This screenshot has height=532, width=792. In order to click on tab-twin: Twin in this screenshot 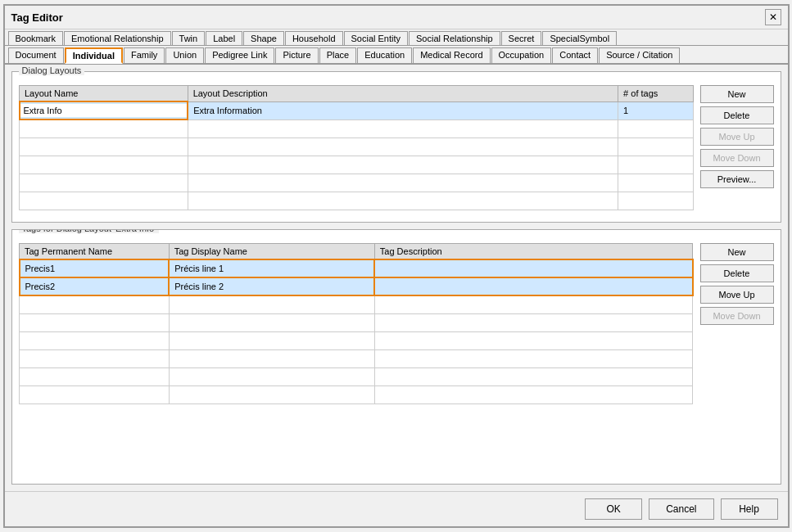, I will do `click(188, 38)`.